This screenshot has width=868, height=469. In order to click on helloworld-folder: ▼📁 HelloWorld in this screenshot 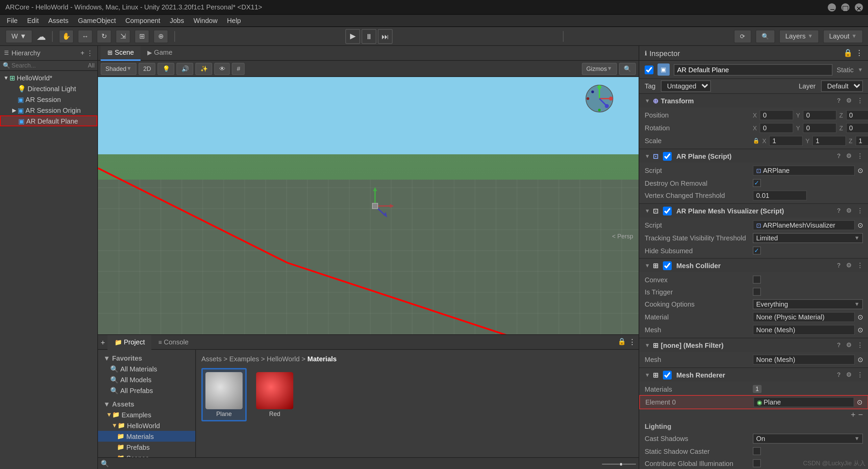, I will do `click(147, 425)`.